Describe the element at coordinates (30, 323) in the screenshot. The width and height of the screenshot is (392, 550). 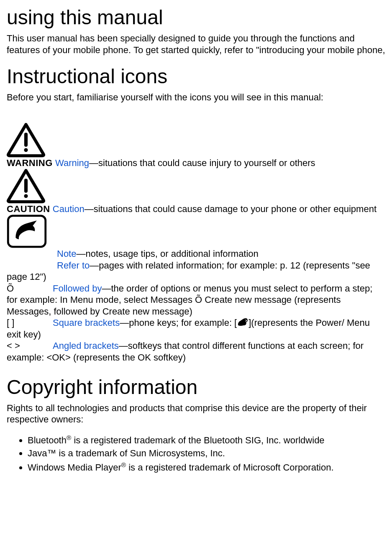
I see `square-brackets-prefix: [ ]` at that location.